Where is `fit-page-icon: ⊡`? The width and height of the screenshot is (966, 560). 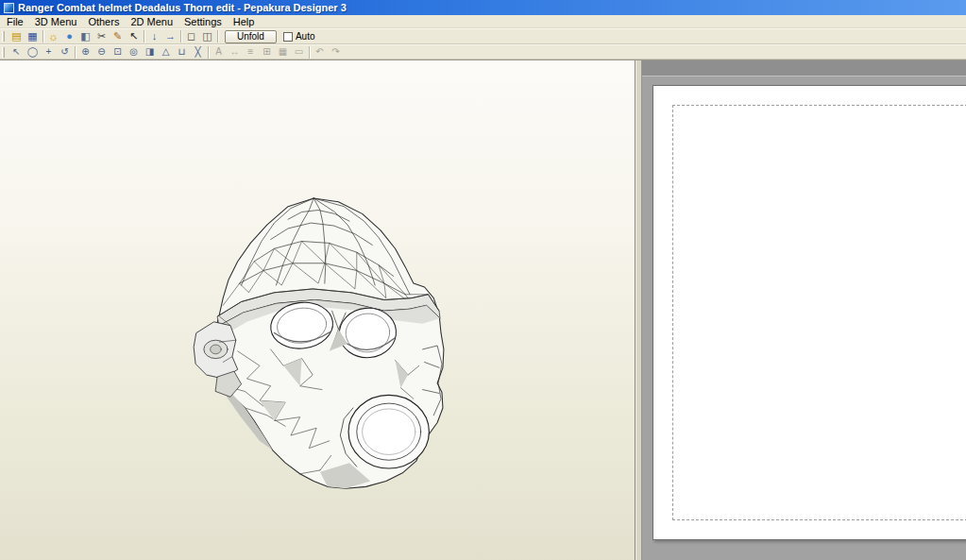 fit-page-icon: ⊡ is located at coordinates (117, 53).